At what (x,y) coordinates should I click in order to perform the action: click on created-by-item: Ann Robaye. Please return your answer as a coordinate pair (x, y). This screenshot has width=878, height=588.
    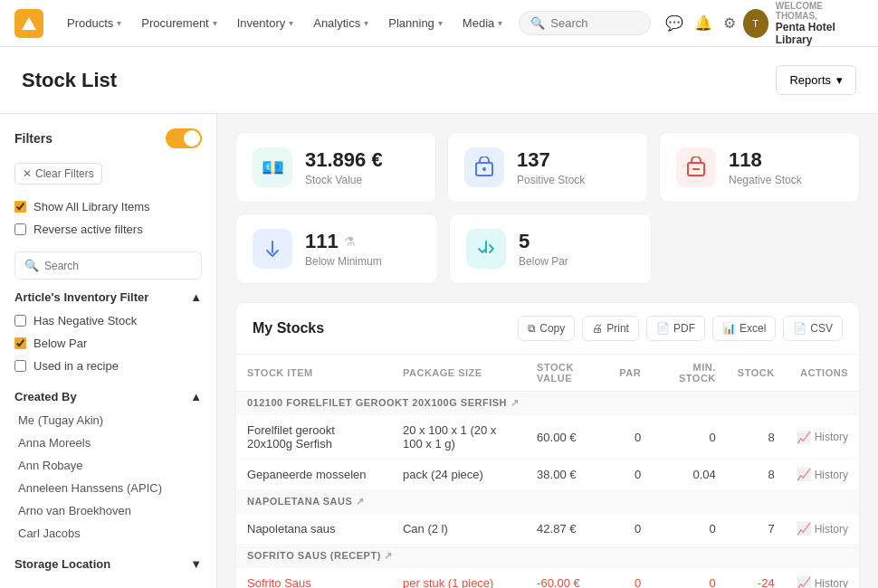
    Looking at the image, I should click on (109, 465).